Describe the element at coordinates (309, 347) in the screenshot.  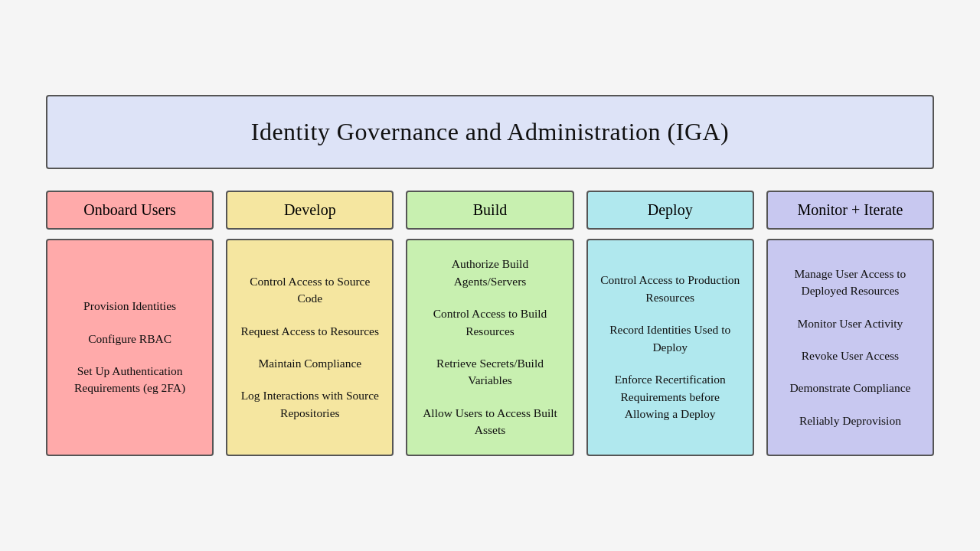
I see `col-body-develop: Control Access to Source CodeRequest Acc…` at that location.